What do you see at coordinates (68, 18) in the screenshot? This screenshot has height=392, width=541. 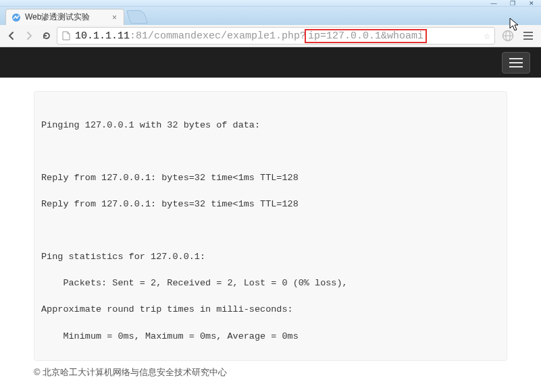 I see `tab-title: Web渗透测试实验` at bounding box center [68, 18].